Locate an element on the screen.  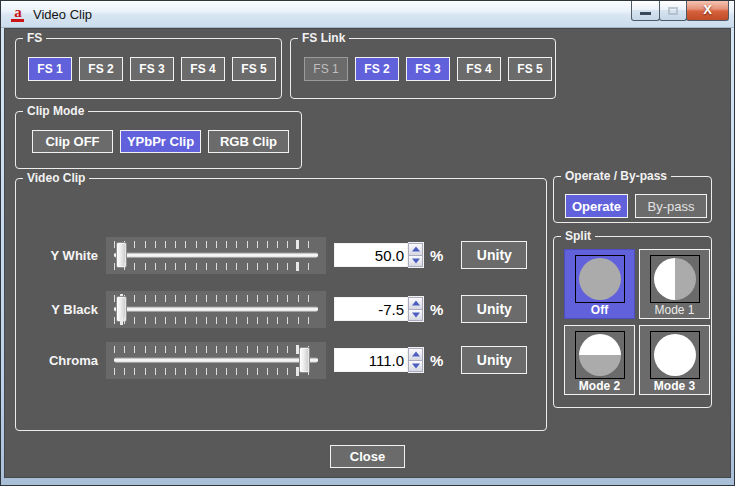
y-black-value: -7.5 is located at coordinates (371, 309).